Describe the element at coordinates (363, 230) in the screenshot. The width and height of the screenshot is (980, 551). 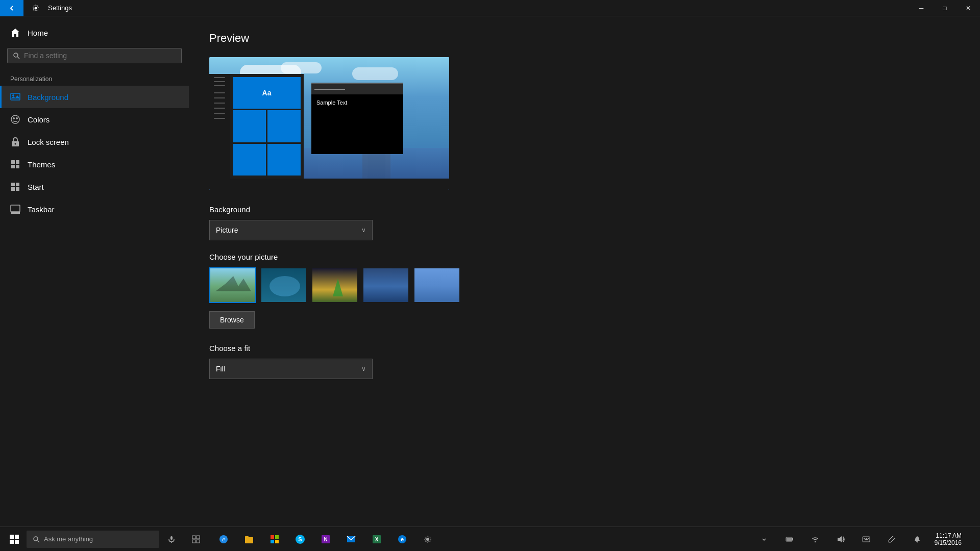
I see `background-dropdown-arrow: ∨` at that location.